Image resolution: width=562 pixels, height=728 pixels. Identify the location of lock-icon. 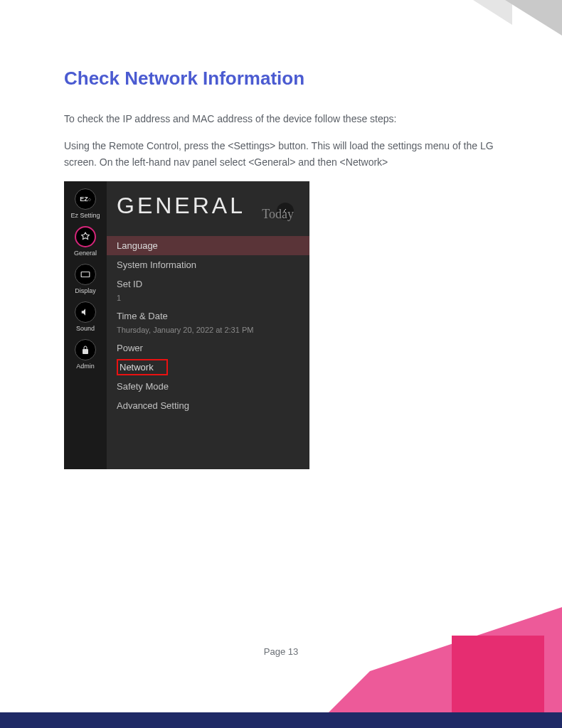
(85, 350).